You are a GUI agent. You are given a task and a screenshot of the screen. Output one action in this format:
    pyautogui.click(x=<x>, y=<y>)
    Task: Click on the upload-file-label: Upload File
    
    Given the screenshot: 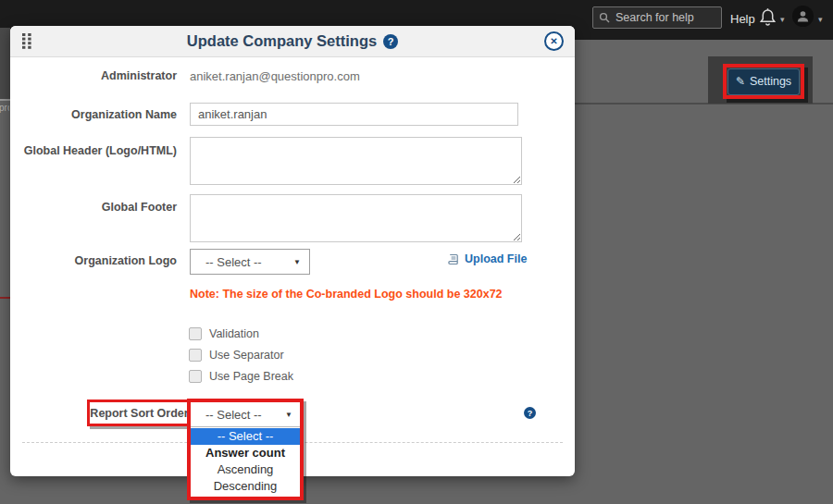 What is the action you would take?
    pyautogui.click(x=496, y=259)
    